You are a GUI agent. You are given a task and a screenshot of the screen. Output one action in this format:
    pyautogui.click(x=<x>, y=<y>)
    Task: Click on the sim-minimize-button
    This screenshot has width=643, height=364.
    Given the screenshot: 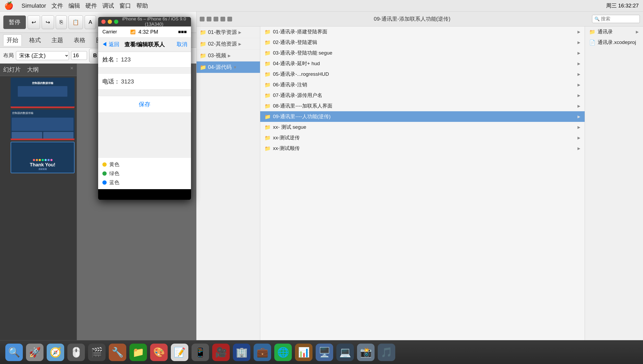 What is the action you would take?
    pyautogui.click(x=110, y=22)
    